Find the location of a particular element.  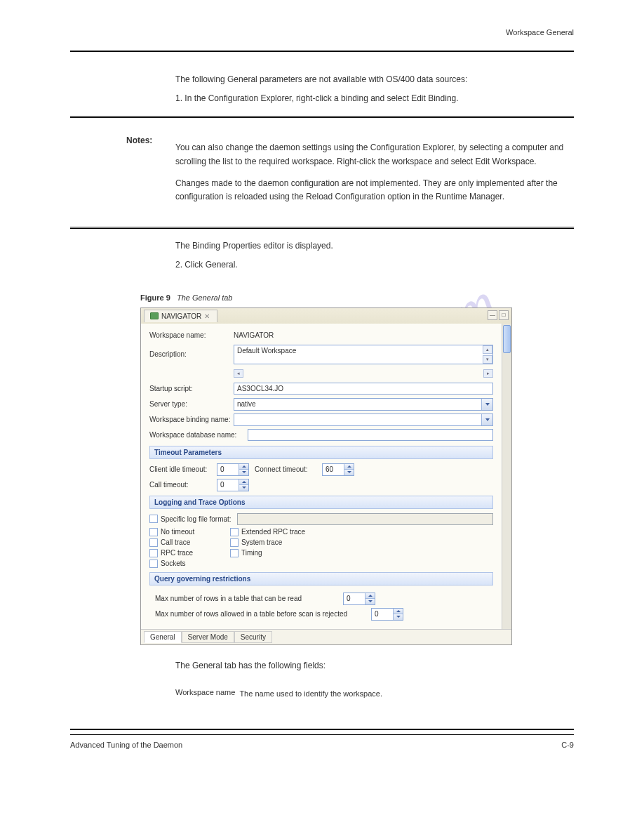

scroll-right-icon: ▸ is located at coordinates (488, 373).